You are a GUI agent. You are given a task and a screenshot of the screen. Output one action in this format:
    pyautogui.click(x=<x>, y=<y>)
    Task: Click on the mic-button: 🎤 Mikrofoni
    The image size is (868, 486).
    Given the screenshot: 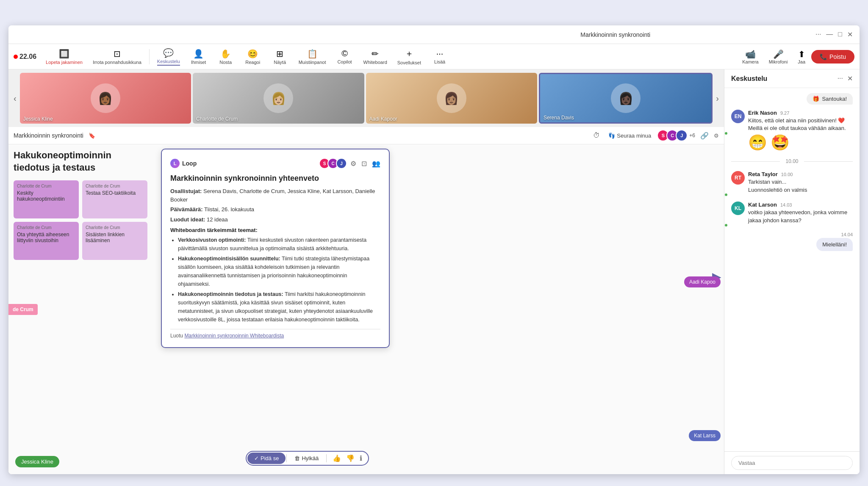 What is the action you would take?
    pyautogui.click(x=779, y=57)
    